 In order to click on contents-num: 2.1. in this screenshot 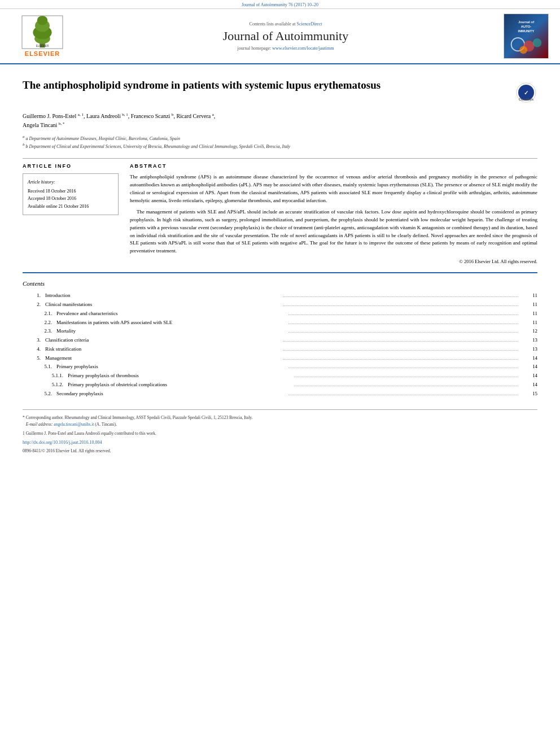, I will do `click(45, 314)`.